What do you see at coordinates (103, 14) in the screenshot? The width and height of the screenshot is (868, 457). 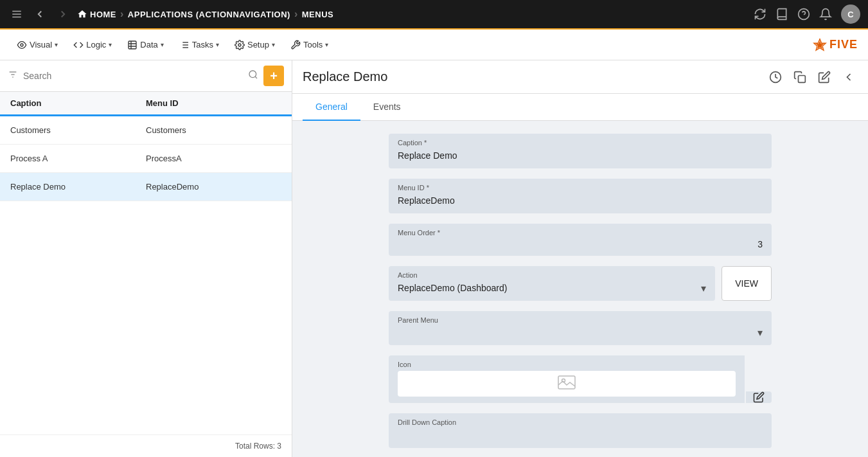 I see `home-label: HOME` at bounding box center [103, 14].